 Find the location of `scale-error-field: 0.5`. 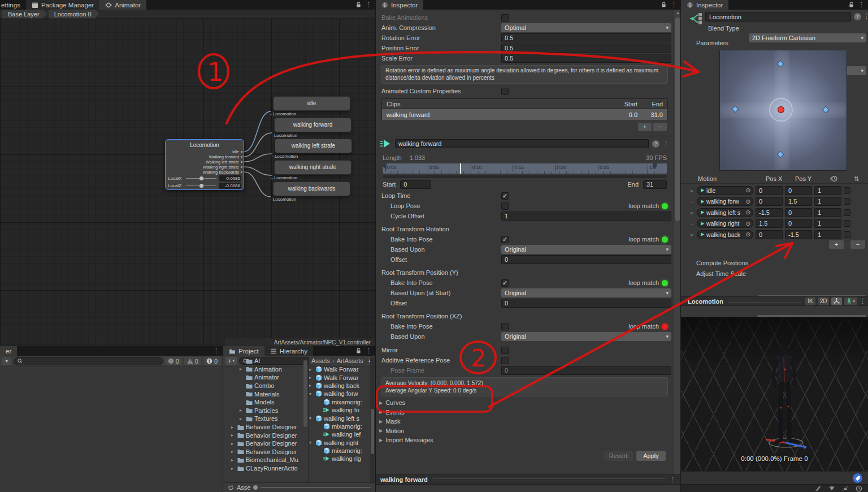

scale-error-field: 0.5 is located at coordinates (587, 58).